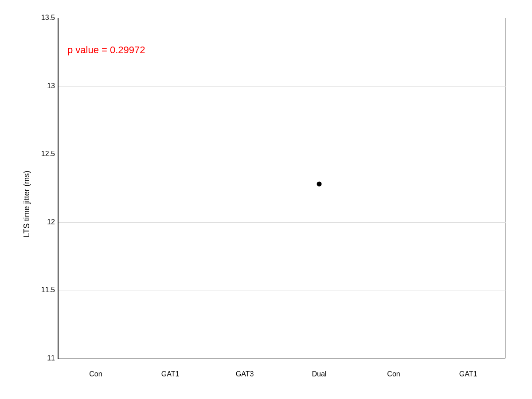 Image resolution: width=532 pixels, height=399 pixels. What do you see at coordinates (468, 374) in the screenshot?
I see `x-tick-gat1b: GAT1` at bounding box center [468, 374].